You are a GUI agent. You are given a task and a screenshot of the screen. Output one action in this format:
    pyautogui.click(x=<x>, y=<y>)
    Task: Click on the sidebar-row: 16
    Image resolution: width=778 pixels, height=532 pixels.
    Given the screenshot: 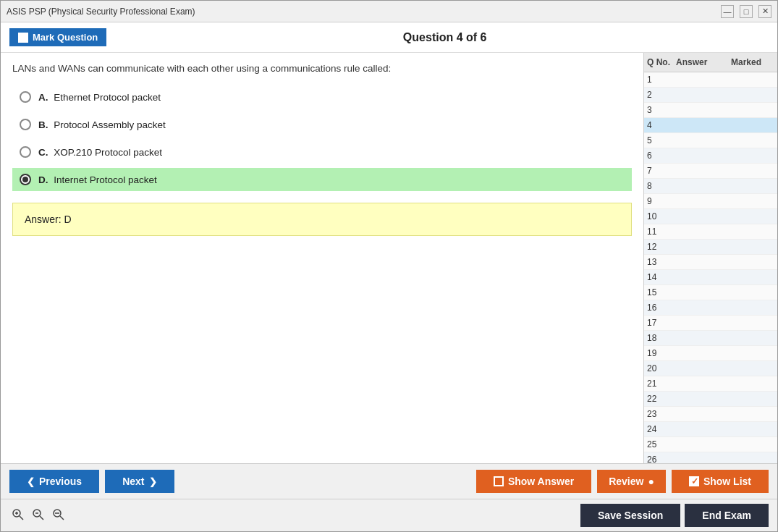 What is the action you would take?
    pyautogui.click(x=711, y=308)
    